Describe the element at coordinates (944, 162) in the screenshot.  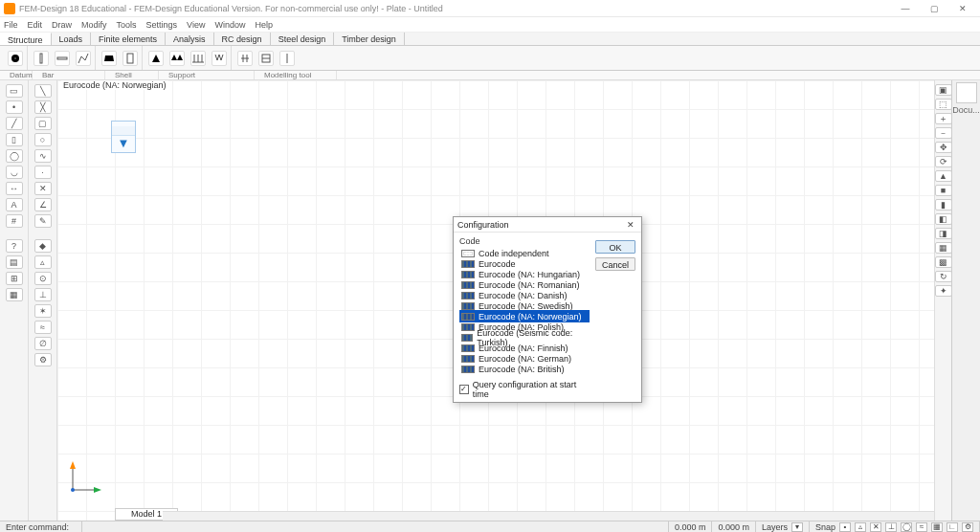
I see `orbit-icon: ⟳` at that location.